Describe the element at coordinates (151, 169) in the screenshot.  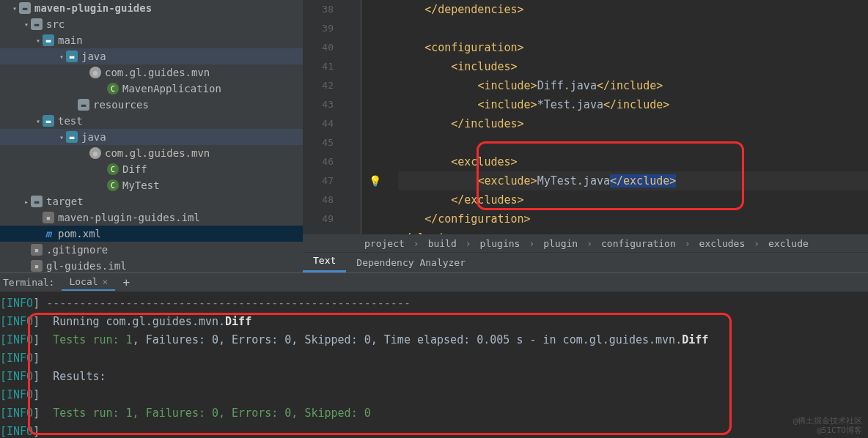
I see `tree-item: Diff` at that location.